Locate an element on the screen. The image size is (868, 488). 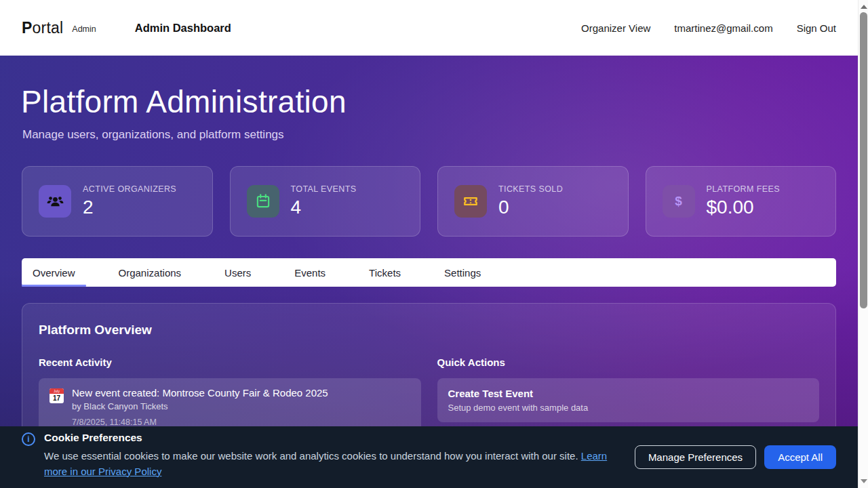
portal-logo: Portal is located at coordinates (42, 28).